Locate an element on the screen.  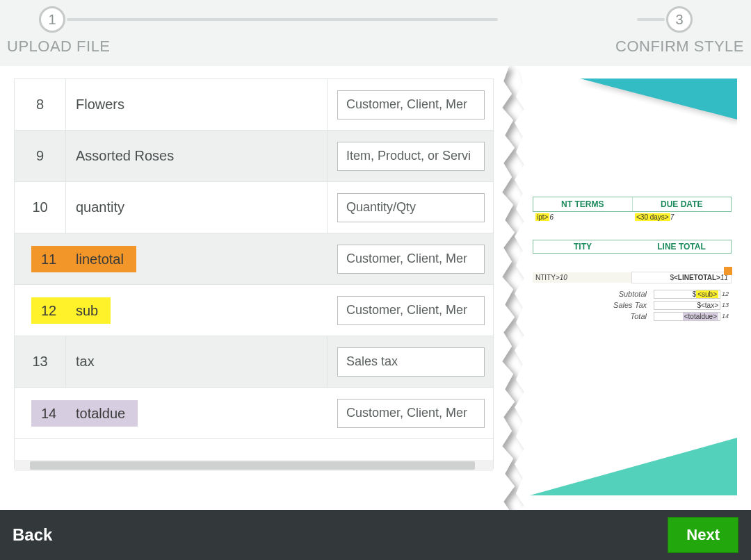
row-field-name: quantity is located at coordinates (197, 207).